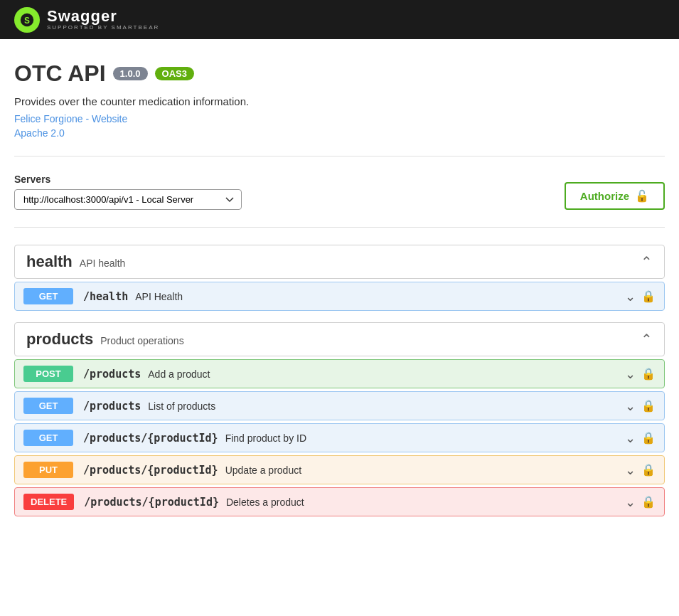  What do you see at coordinates (340, 296) in the screenshot?
I see `endpoint-row-health-0: GET /health API Health ⌄ 🔒` at bounding box center [340, 296].